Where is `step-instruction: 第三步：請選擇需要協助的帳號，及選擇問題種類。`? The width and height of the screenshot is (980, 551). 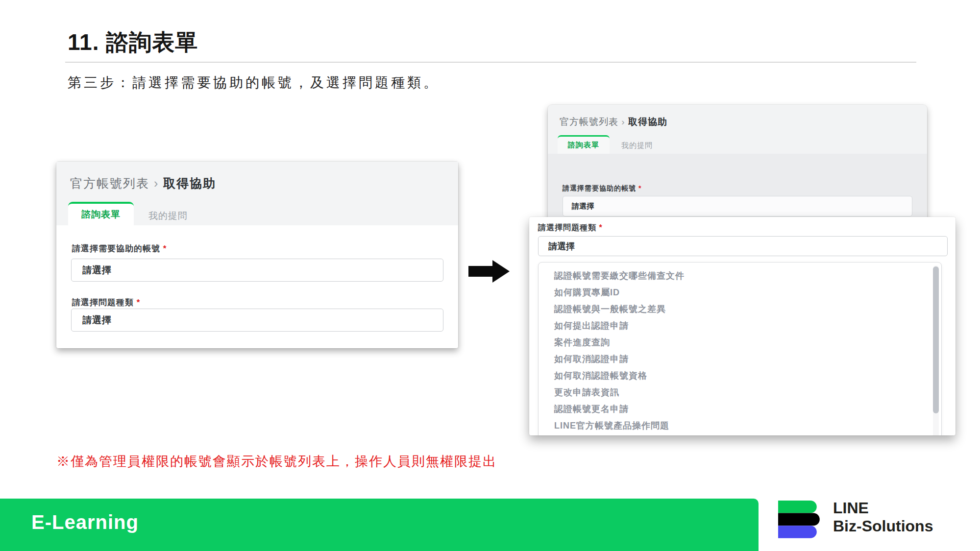 step-instruction: 第三步：請選擇需要協助的帳號，及選擇問題種類。 is located at coordinates (254, 83).